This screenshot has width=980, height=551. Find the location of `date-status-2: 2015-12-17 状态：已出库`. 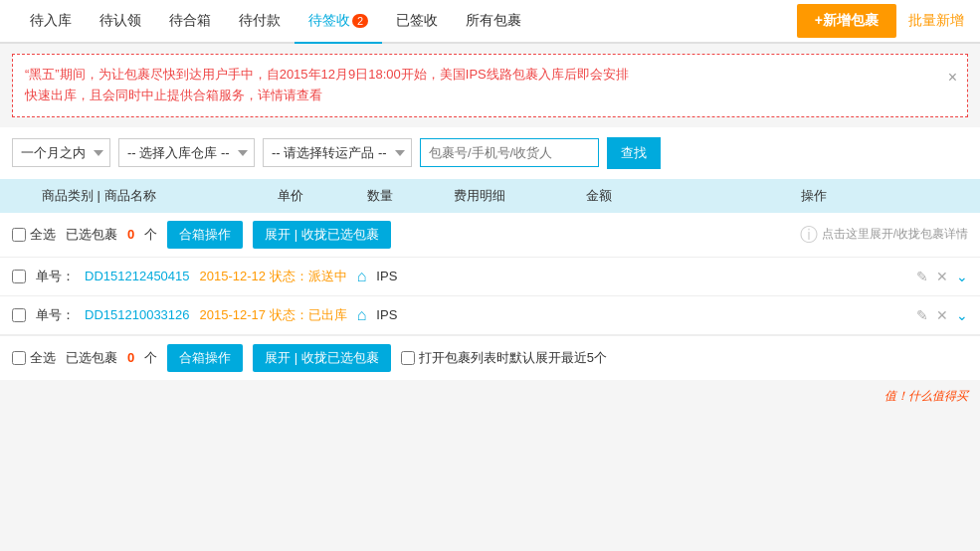

date-status-2: 2015-12-17 状态：已出库 is located at coordinates (274, 315).